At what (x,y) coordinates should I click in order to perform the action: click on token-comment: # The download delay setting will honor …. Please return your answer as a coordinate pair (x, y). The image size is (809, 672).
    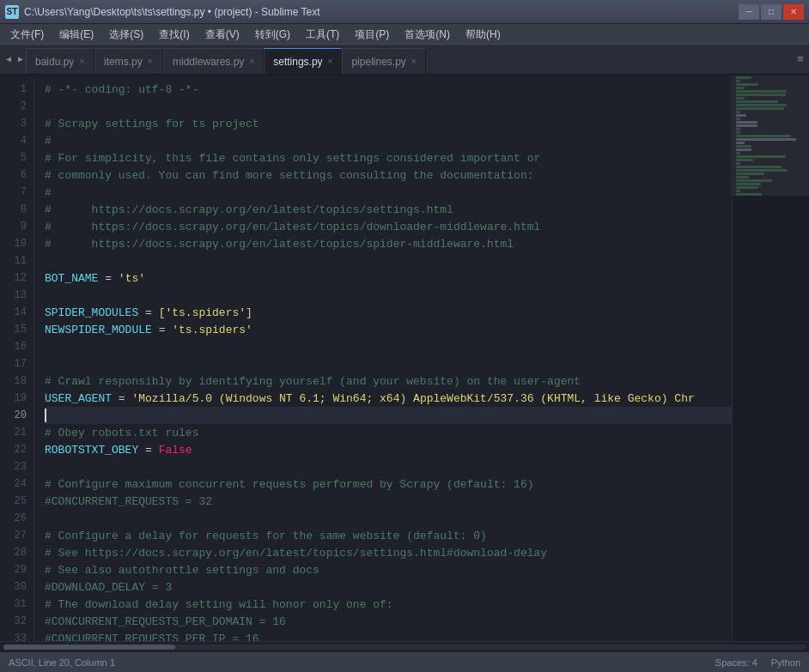
    Looking at the image, I should click on (219, 604).